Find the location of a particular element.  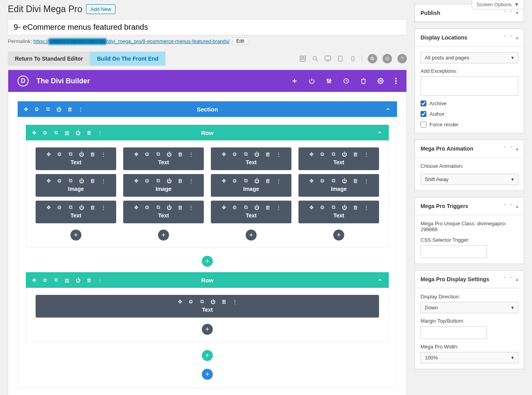

add-row-button: + is located at coordinates (207, 356).